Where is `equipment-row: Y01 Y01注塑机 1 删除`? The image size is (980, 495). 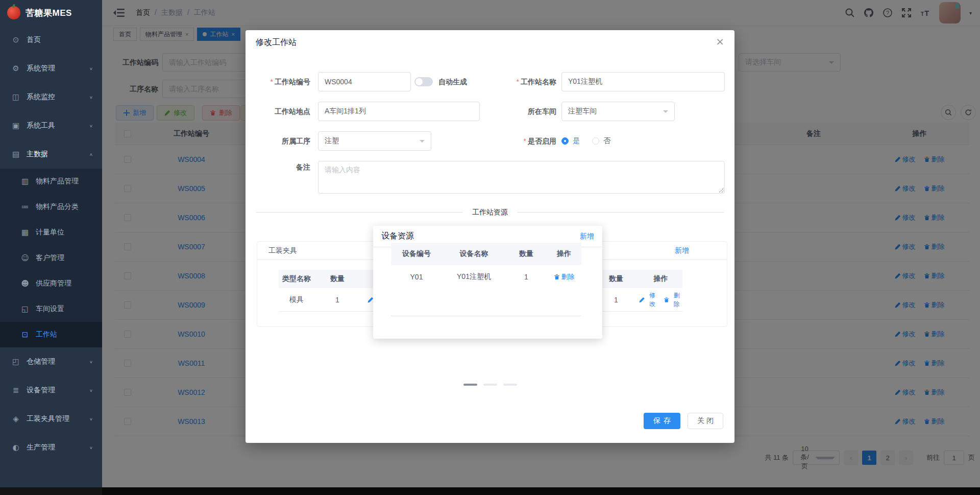 equipment-row: Y01 Y01注塑机 1 删除 is located at coordinates (486, 277).